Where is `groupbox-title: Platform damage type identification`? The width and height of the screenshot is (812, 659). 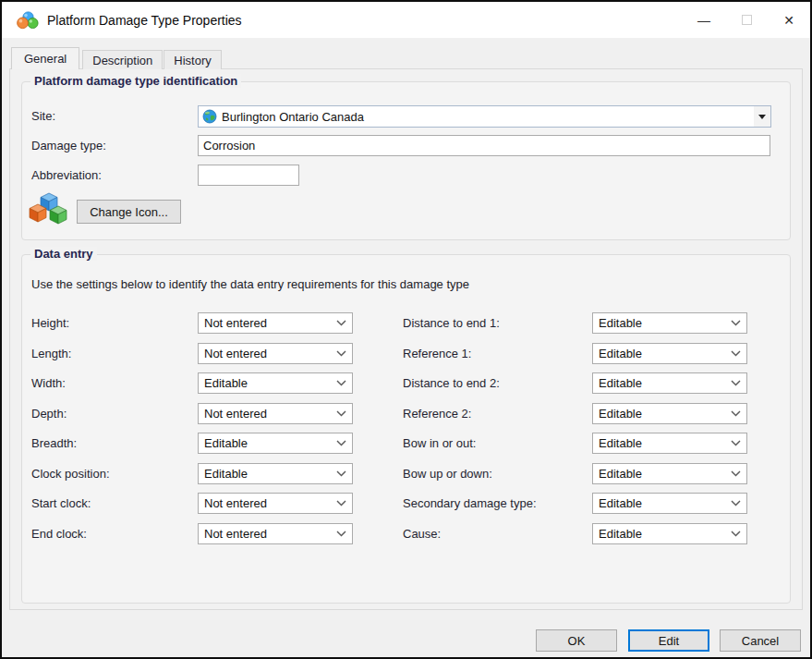
groupbox-title: Platform damage type identification is located at coordinates (136, 81).